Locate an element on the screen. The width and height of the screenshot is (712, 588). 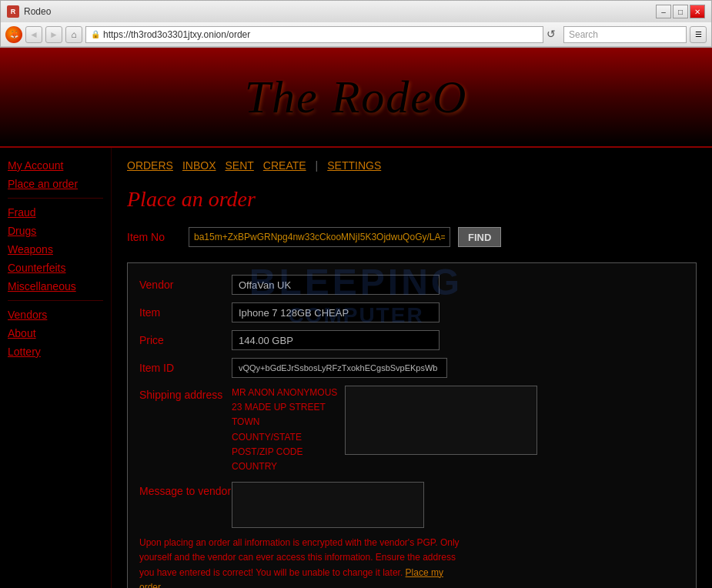
search-bar-container: Search is located at coordinates (625, 35).